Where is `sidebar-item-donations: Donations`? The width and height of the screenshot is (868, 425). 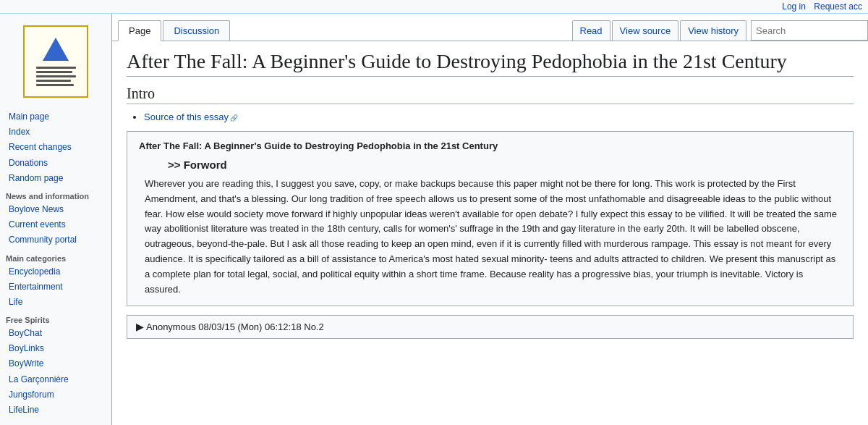
sidebar-item-donations: Donations is located at coordinates (56, 164).